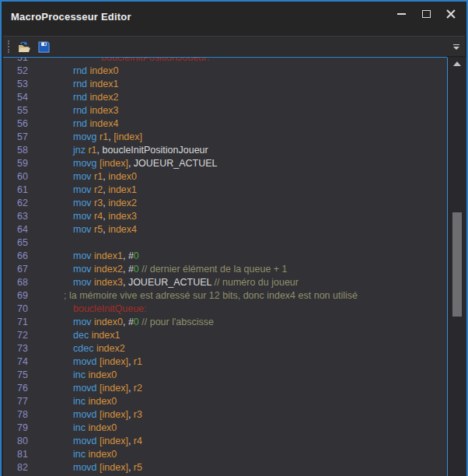 This screenshot has height=476, width=468. Describe the element at coordinates (225, 151) in the screenshot. I see `code-line: 58jnz r1, boucleInitPositionJoueur` at that location.